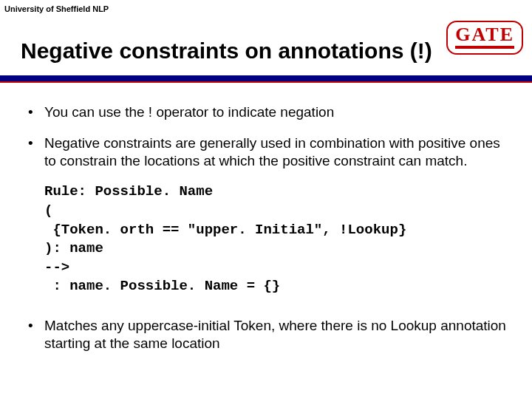 This screenshot has height=399, width=532. Describe the element at coordinates (269, 152) in the screenshot. I see `bullet-item: • Negative constraints are generally use…` at that location.